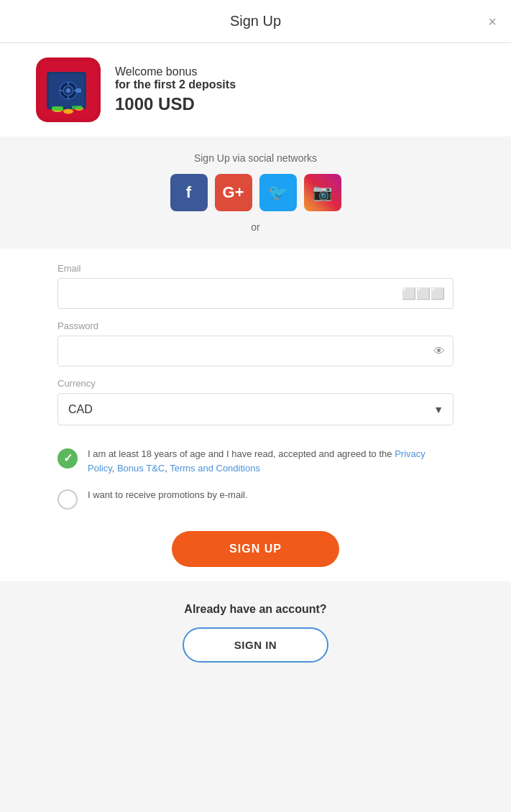 This screenshot has width=511, height=812. Describe the element at coordinates (256, 351) in the screenshot. I see `password-input-wrapper: 👁` at that location.